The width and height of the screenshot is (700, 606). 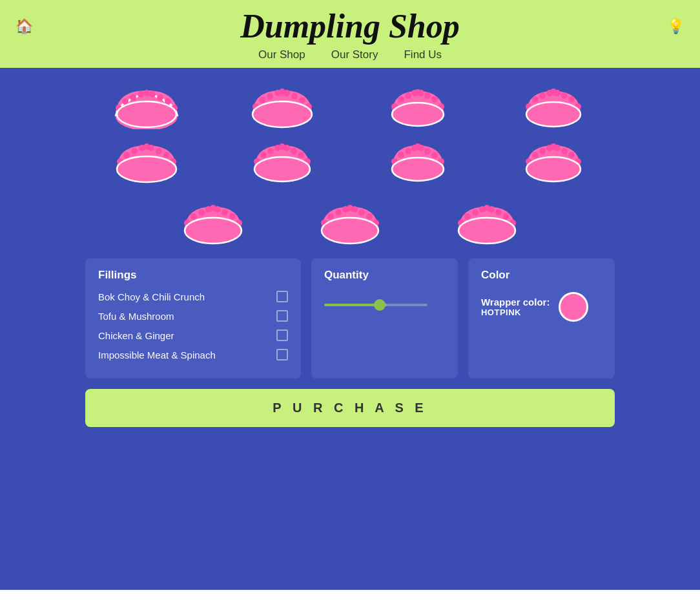 I want to click on nav-find-us: Find Us, so click(x=422, y=55).